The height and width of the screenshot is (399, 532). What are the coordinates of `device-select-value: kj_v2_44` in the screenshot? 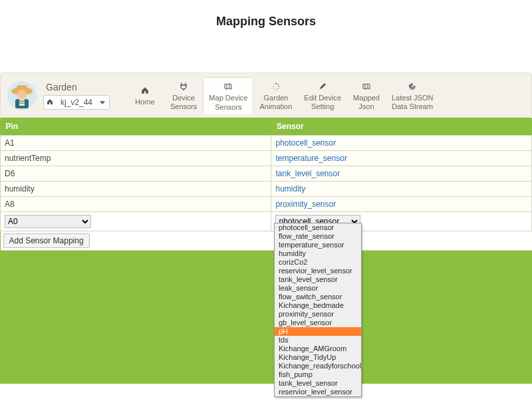 It's located at (76, 102).